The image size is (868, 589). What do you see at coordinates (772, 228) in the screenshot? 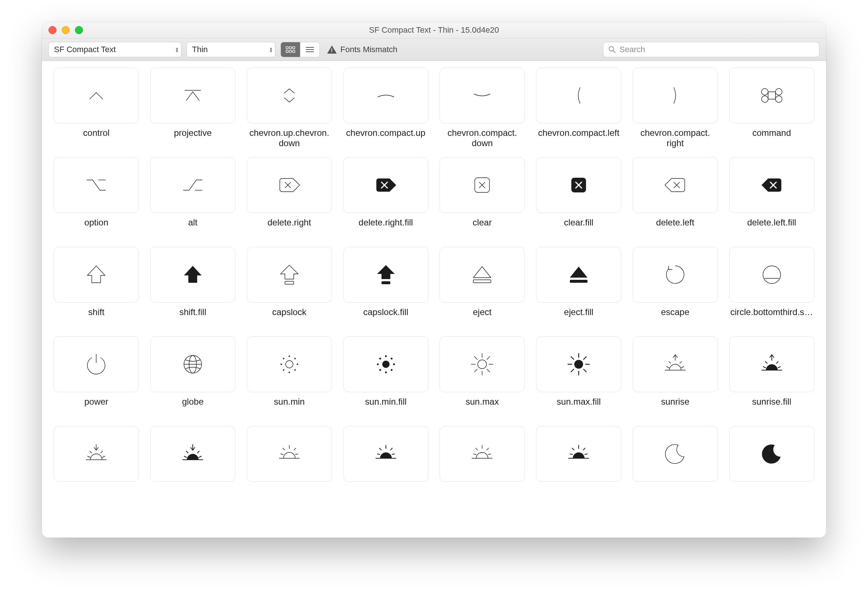
I see `symbol-label: delete.​left.​fill` at bounding box center [772, 228].